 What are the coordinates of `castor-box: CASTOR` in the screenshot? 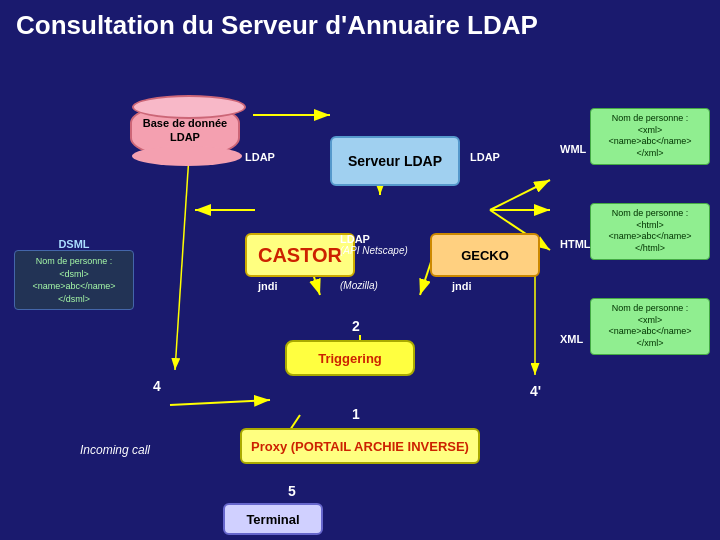 It's located at (300, 255).